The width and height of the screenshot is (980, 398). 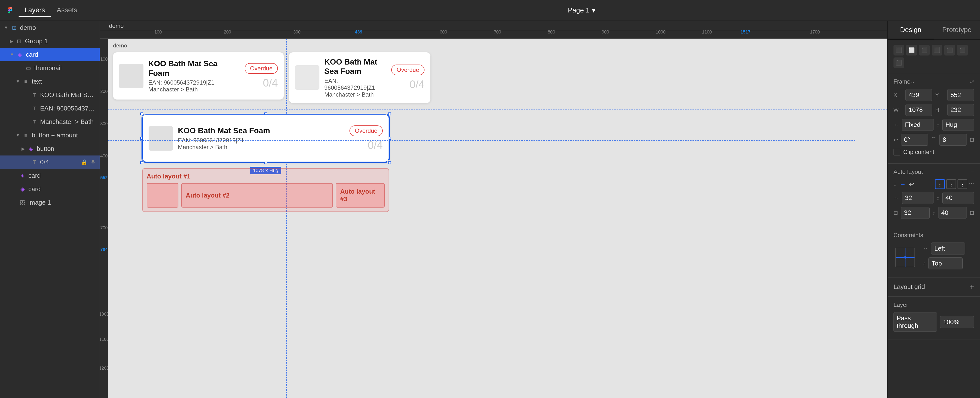 I want to click on al-more-icon: ···, so click(x=972, y=184).